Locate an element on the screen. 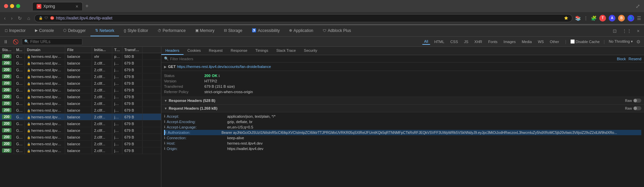 This screenshot has height=187, width=644. request-headers-section: ▼ Request Headers (1.268 kB) Raw is located at coordinates (403, 108).